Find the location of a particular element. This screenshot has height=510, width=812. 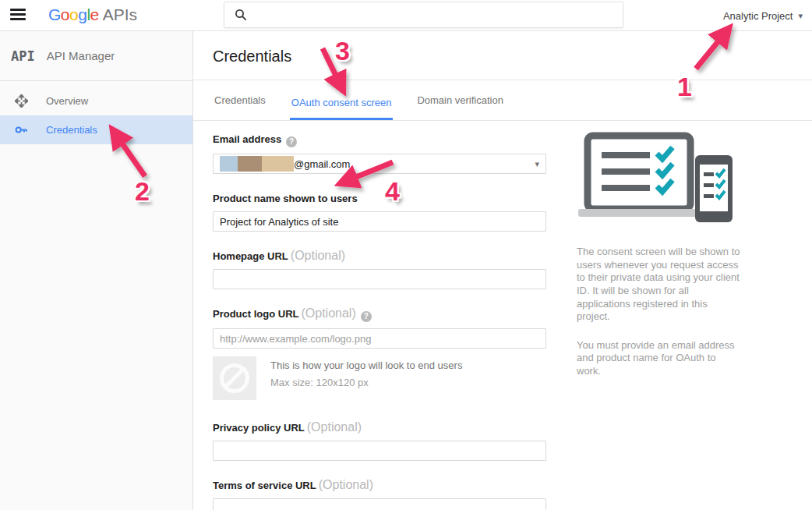

tab-oauth-consent-screen: OAuth consent screen is located at coordinates (341, 108).